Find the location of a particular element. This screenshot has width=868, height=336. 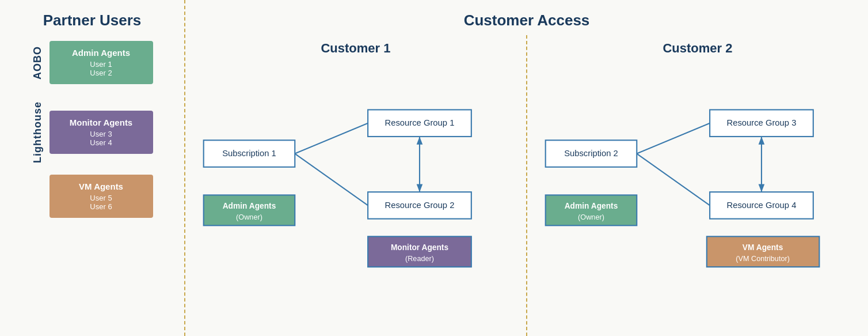

partner-title: Partner Users is located at coordinates (92, 21).